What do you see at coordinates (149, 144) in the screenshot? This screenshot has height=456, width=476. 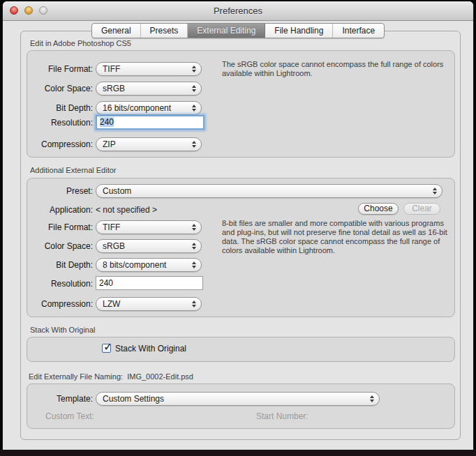 I see `ps-compression-select: ZIP` at bounding box center [149, 144].